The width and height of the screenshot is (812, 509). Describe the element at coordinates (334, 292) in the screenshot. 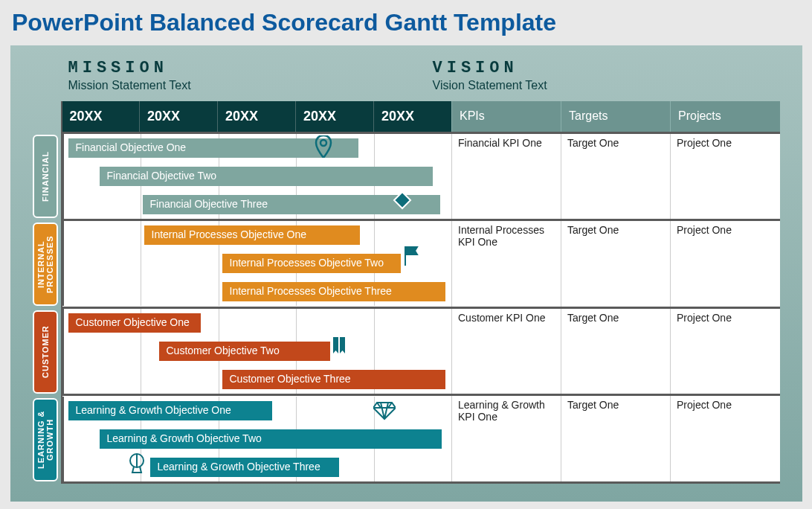

I see `gantt-bar: Internal Processes Objective Three` at that location.